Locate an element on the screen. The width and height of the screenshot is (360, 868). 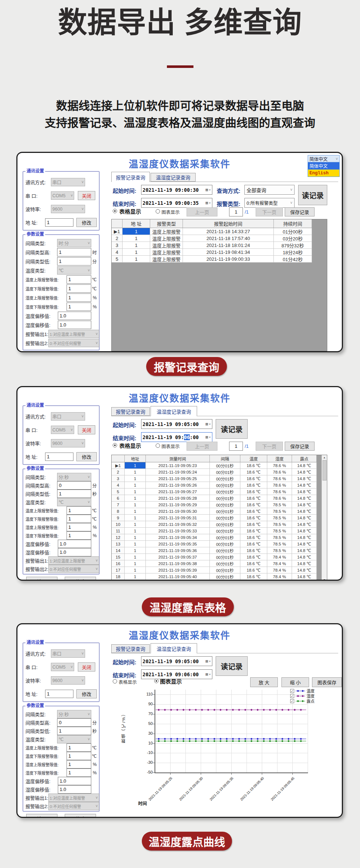
start-time-input: 2021-11-19 09:00:30▦▾ is located at coordinates (177, 190).